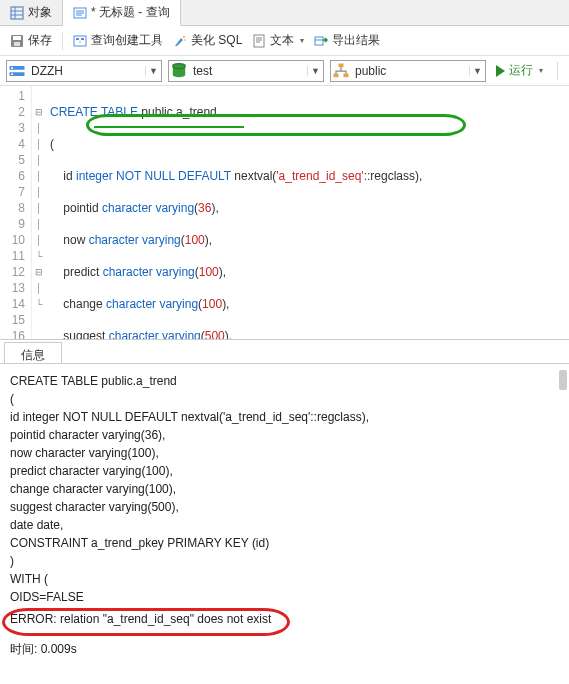 The height and width of the screenshot is (684, 569). What do you see at coordinates (80, 13) in the screenshot?
I see `query-icon` at bounding box center [80, 13].